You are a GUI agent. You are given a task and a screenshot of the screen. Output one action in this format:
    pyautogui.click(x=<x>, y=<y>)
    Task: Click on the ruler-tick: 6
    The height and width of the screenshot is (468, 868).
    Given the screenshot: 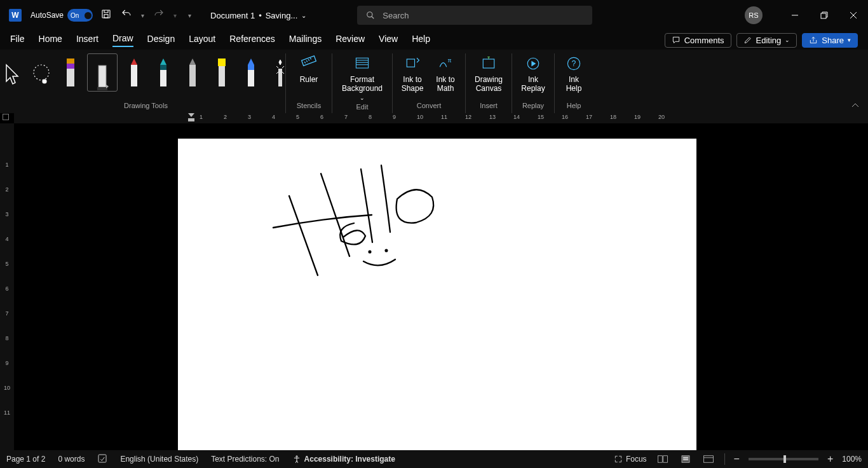 What is the action you would take?
    pyautogui.click(x=322, y=117)
    